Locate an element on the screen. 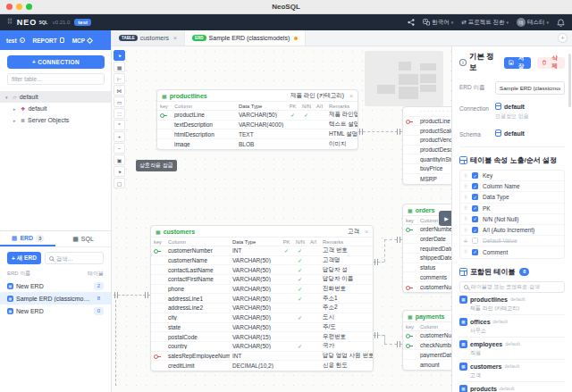 Image resolution: width=572 pixels, height=392 pixels. erd-column-row: productLineVARCHAR(50)✓✓제품 라인명 is located at coordinates (257, 116).